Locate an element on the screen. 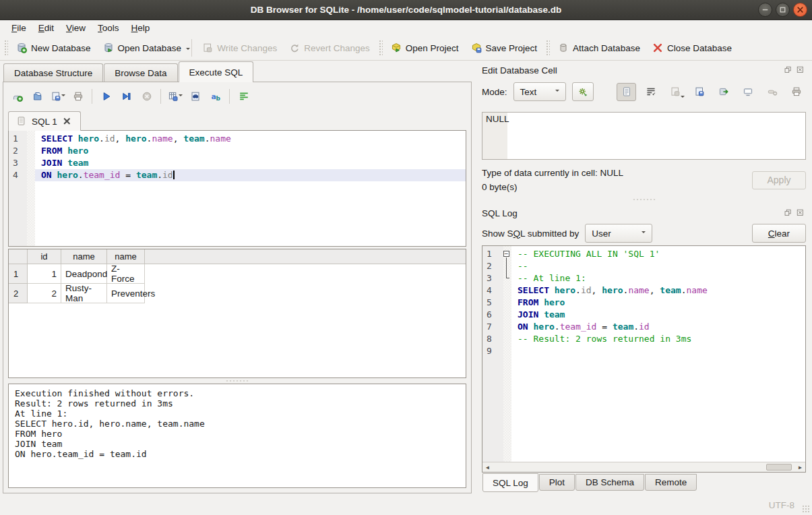 The width and height of the screenshot is (812, 515). stop-button is located at coordinates (147, 96).